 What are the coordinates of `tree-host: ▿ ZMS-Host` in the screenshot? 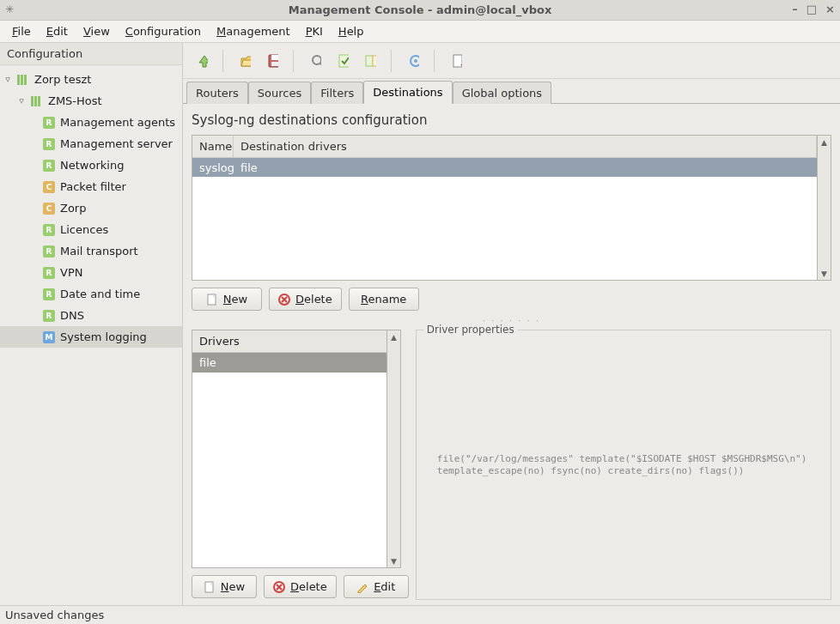 It's located at (91, 101).